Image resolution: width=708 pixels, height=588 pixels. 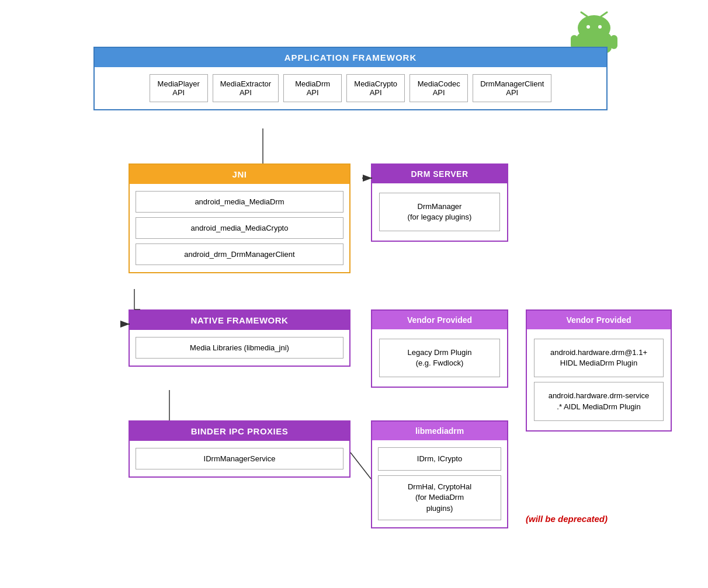 I want to click on deprecated-text: (will be deprecated), so click(x=567, y=519).